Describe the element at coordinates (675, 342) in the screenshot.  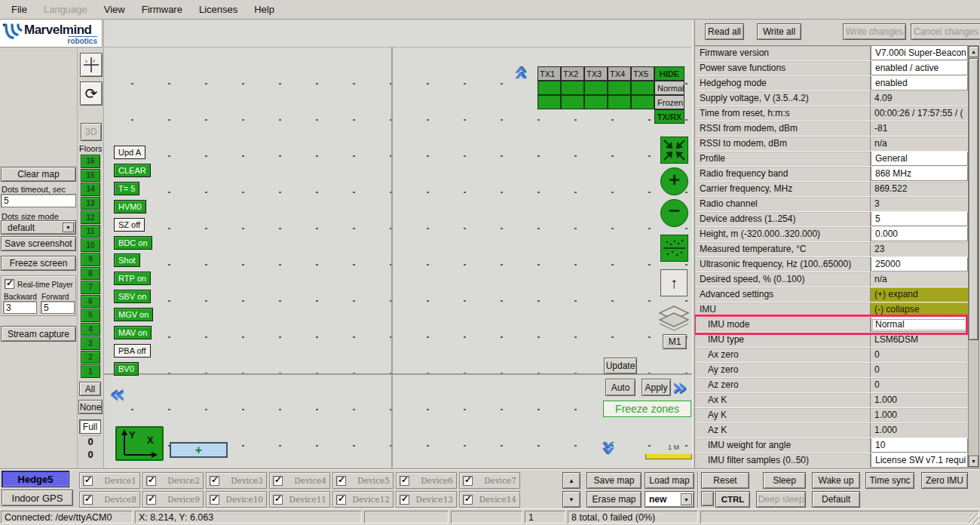
I see `m1-button: M1` at that location.